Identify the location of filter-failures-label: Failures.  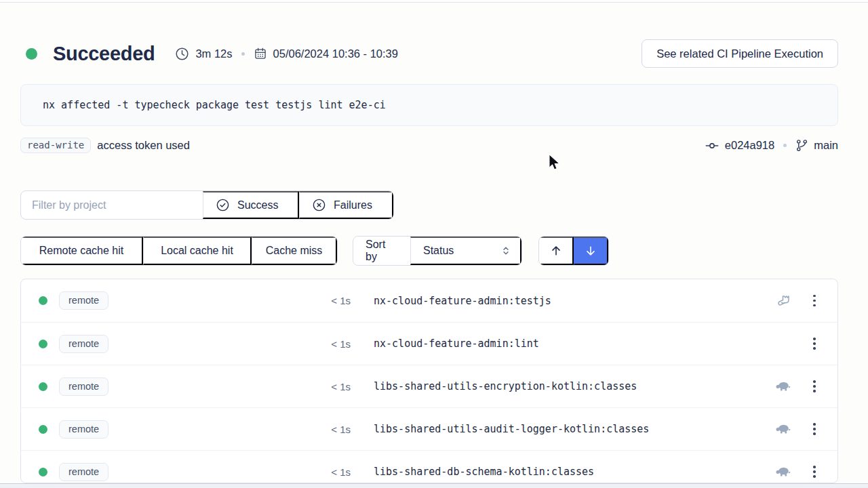
(353, 205).